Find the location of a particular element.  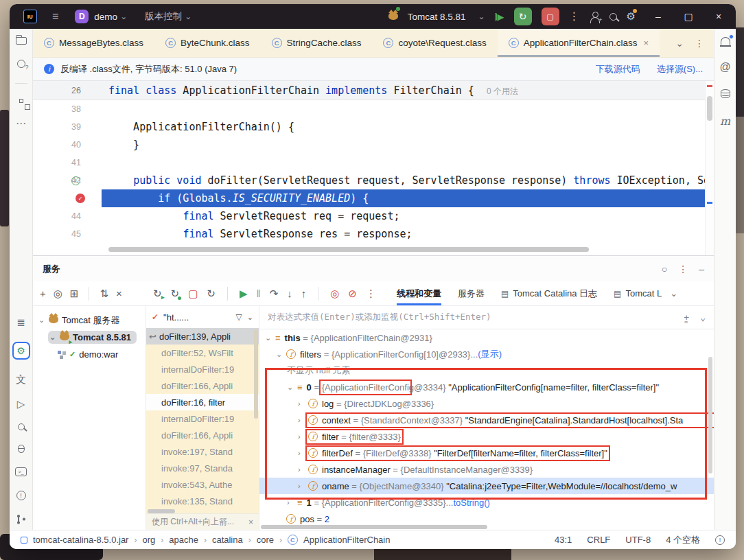

open-in-new-tab-icon: ⊞ is located at coordinates (74, 294).